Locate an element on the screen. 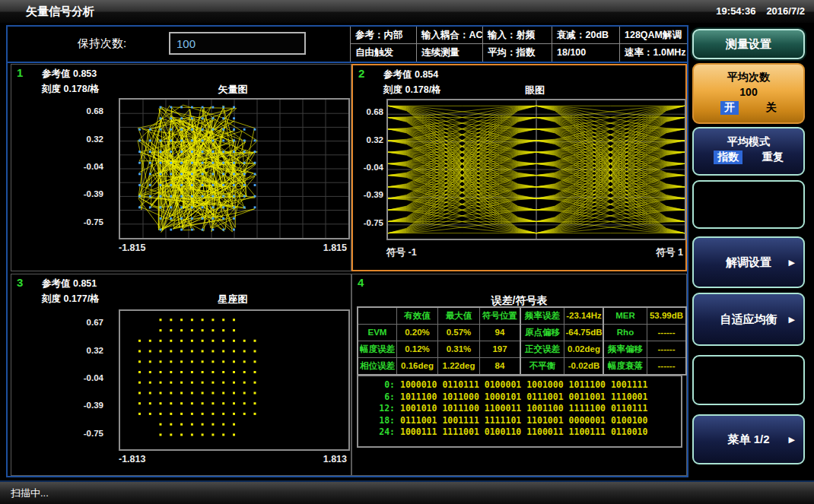  symbol-row: 6:1011100 1011000 1000101 0111001 001100… is located at coordinates (520, 398).